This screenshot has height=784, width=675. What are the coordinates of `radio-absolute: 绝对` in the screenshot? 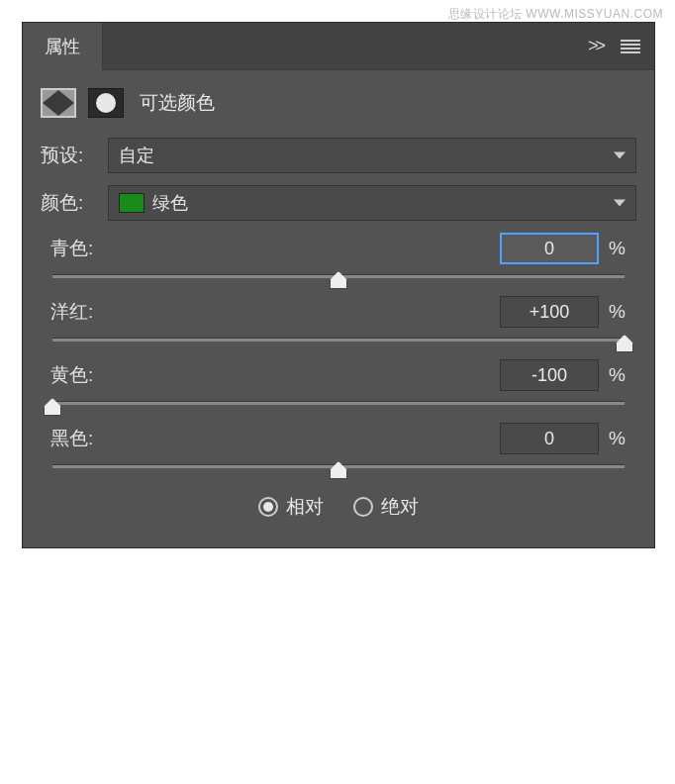 It's located at (386, 507).